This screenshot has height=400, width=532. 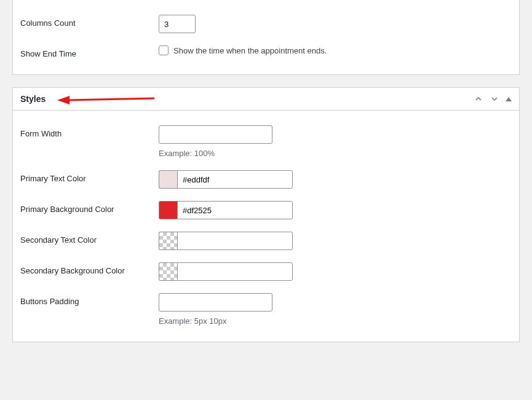 What do you see at coordinates (235, 179) in the screenshot?
I see `primary-text-color-input` at bounding box center [235, 179].